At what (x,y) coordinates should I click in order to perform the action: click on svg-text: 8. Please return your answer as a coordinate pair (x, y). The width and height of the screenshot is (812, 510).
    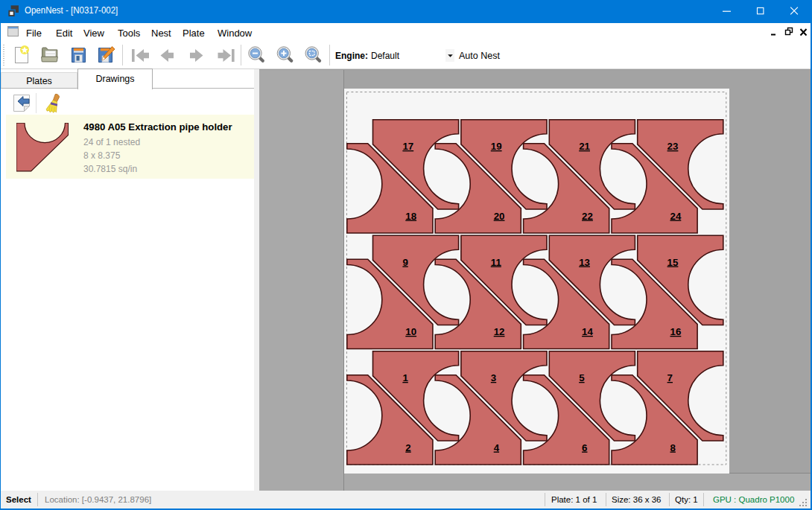
    Looking at the image, I should click on (673, 448).